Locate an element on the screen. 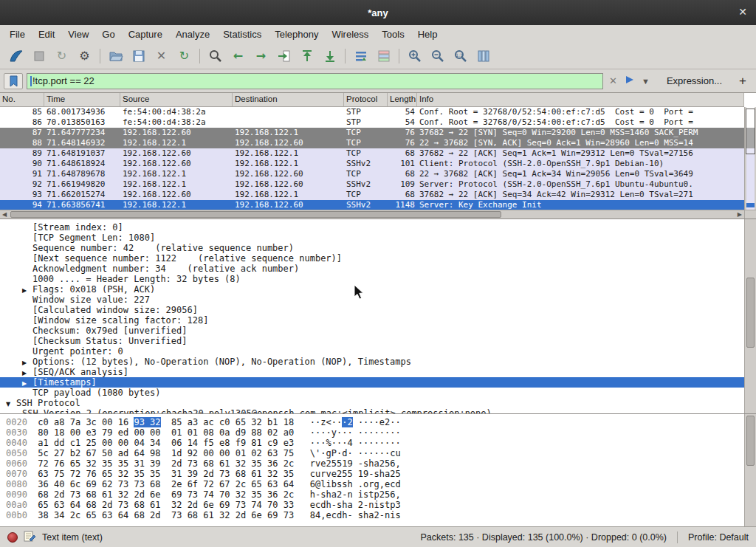  display-filter-input: !tcp.port == 22 is located at coordinates (315, 81).